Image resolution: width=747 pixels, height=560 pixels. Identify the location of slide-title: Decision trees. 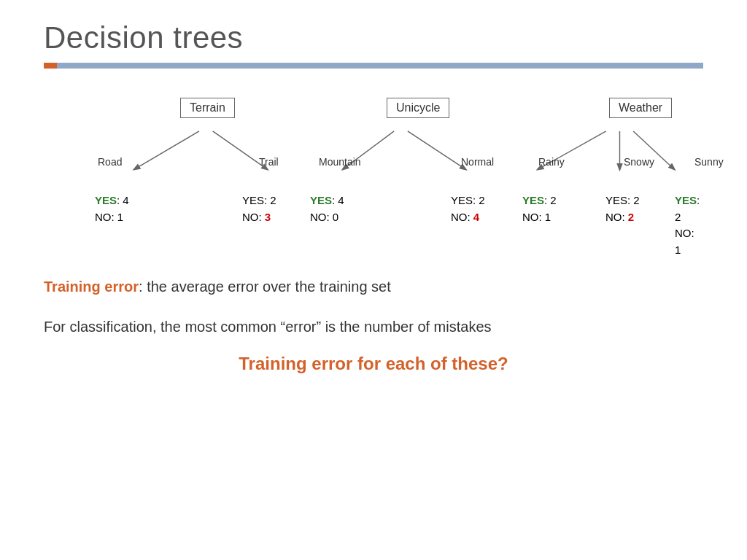
(374, 38).